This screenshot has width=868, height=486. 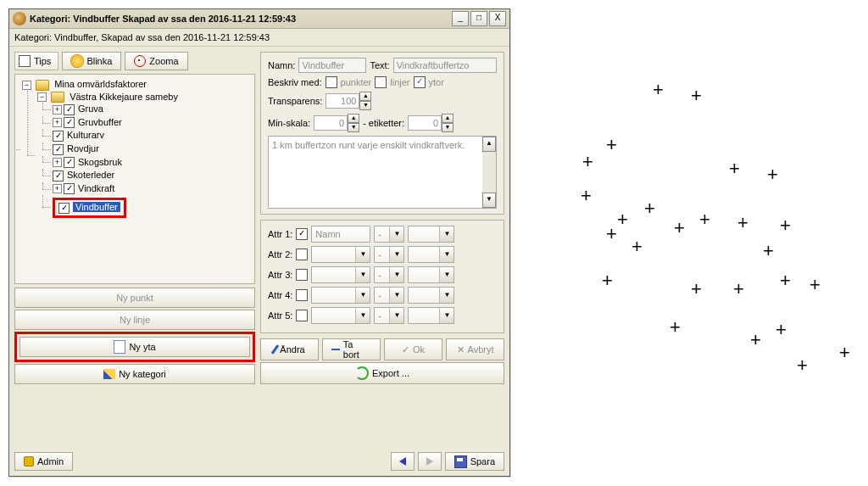 What do you see at coordinates (430, 461) in the screenshot?
I see `arrow-right-icon` at bounding box center [430, 461].